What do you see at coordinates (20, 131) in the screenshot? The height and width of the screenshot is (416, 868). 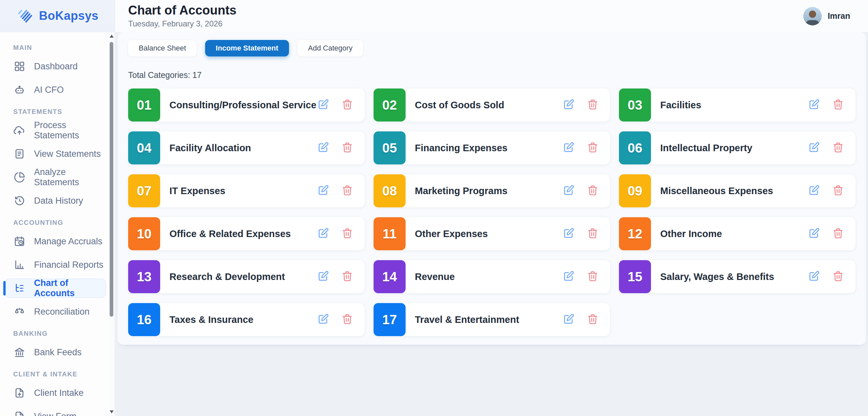 I see `cloud-upload-icon` at bounding box center [20, 131].